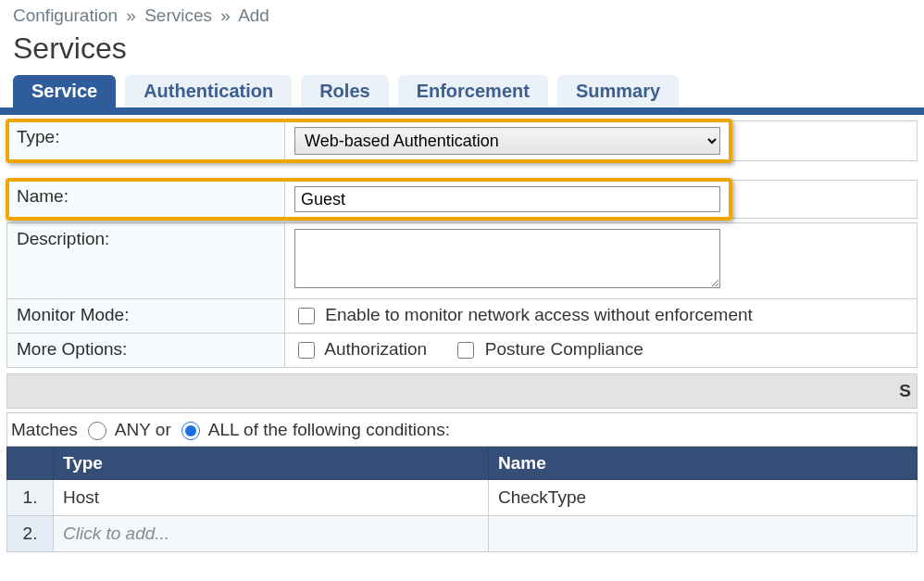 The width and height of the screenshot is (924, 581). I want to click on posture-checkbox, so click(466, 350).